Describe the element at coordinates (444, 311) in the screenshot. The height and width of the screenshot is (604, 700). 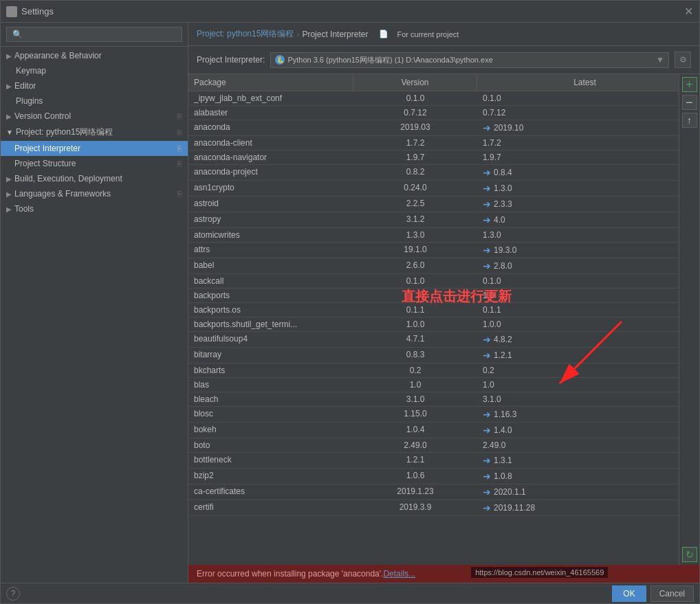
I see `table-row: backports.os0.1.10.1.1` at that location.